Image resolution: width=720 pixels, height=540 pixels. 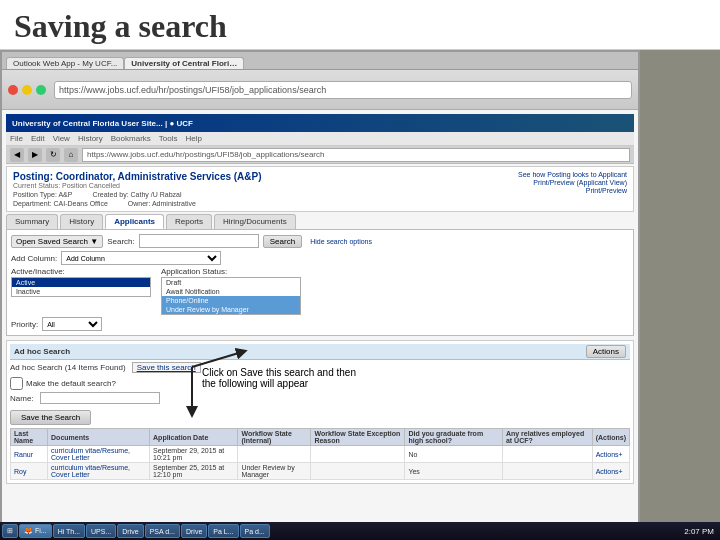 What do you see at coordinates (17, 155) in the screenshot?
I see `back-icon: ◀` at bounding box center [17, 155].